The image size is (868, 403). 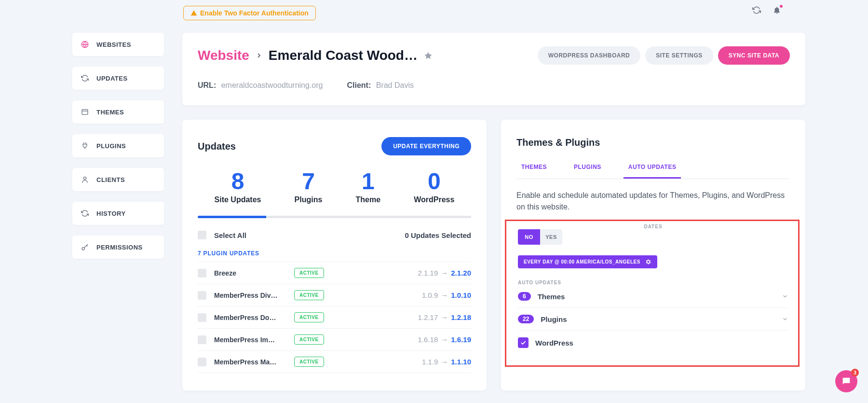 I want to click on select-all-label: Select All, so click(x=231, y=236).